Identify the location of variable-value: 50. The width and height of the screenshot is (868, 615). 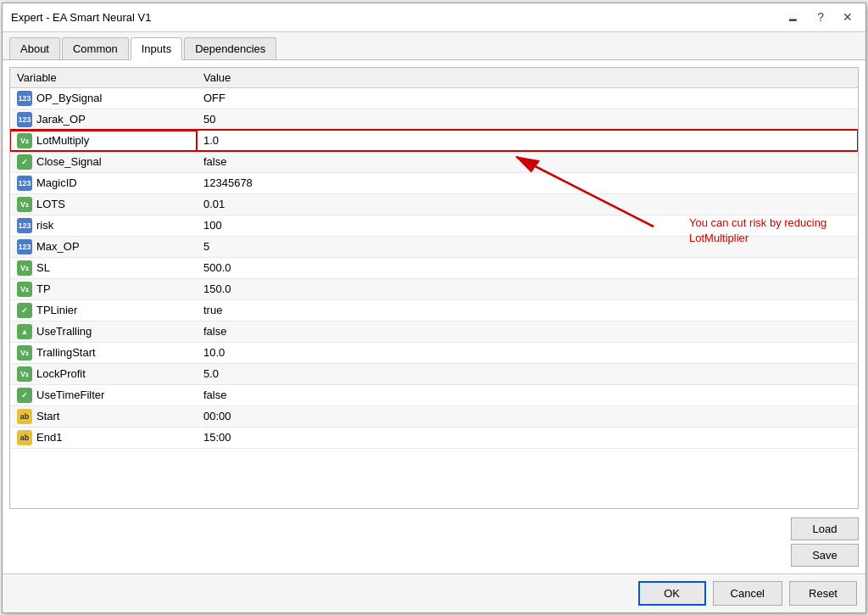
(527, 119).